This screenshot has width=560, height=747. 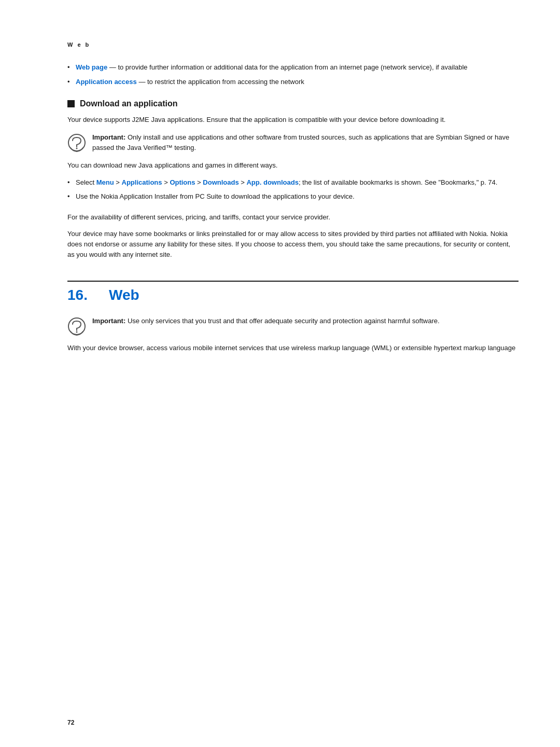 What do you see at coordinates (293, 326) in the screenshot?
I see `important-box-2: Important: Use only services that you tr…` at bounding box center [293, 326].